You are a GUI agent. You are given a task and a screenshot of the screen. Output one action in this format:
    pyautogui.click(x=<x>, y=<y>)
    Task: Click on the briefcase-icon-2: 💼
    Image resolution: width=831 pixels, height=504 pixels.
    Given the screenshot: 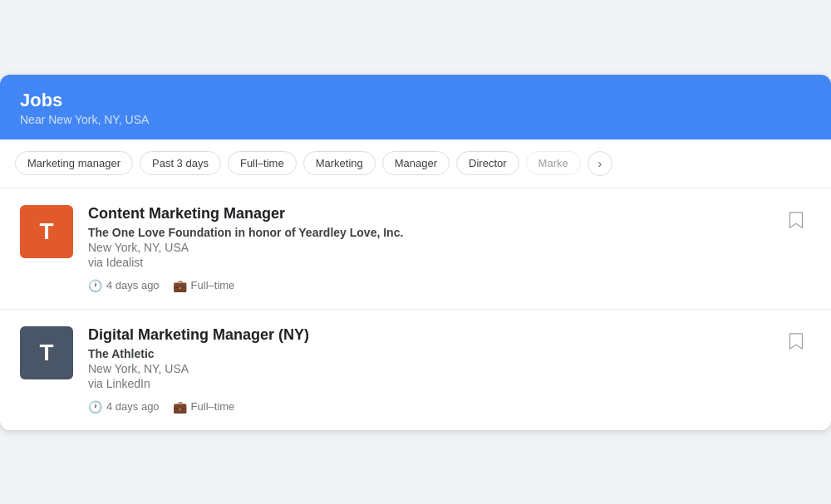 What is the action you would take?
    pyautogui.click(x=179, y=407)
    